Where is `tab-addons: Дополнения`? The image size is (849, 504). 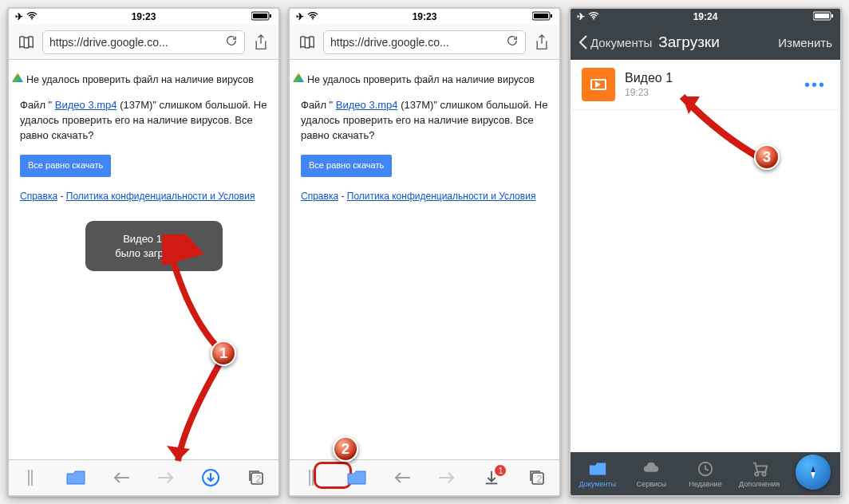 tab-addons: Дополнения is located at coordinates (760, 474).